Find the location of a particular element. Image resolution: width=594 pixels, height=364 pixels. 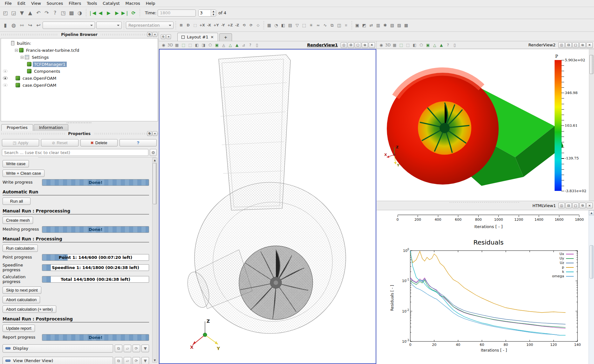

layout-tab: Layout #1 ✕ is located at coordinates (198, 37).